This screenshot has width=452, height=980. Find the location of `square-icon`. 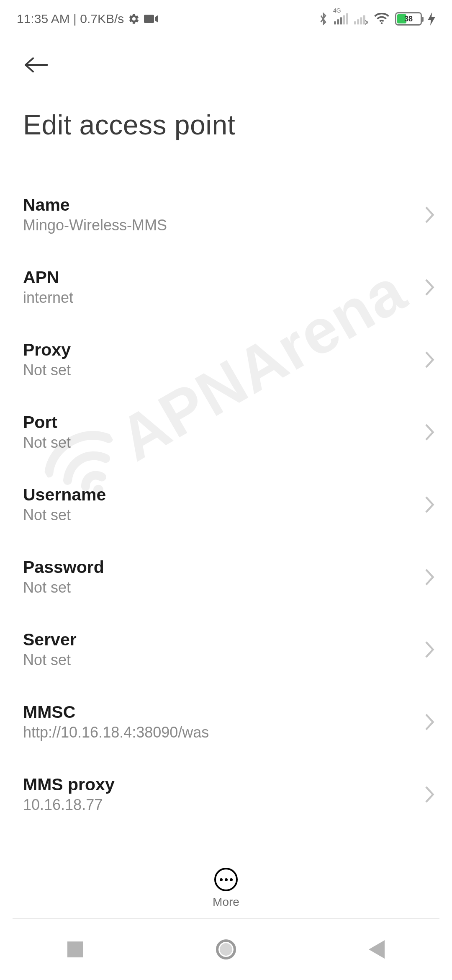

square-icon is located at coordinates (75, 949).